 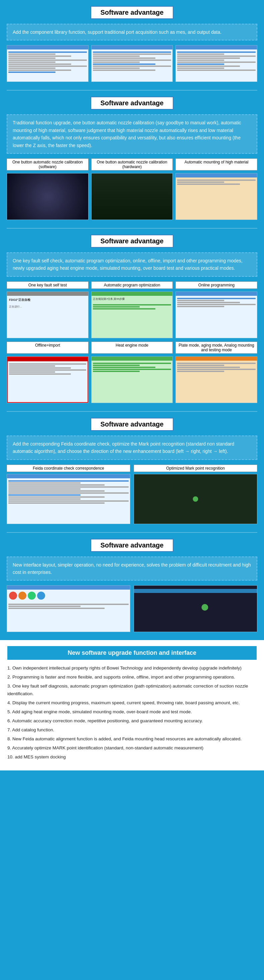 What do you see at coordinates (48, 285) in the screenshot?
I see `section-3-label-1: One key fault self test` at bounding box center [48, 285].